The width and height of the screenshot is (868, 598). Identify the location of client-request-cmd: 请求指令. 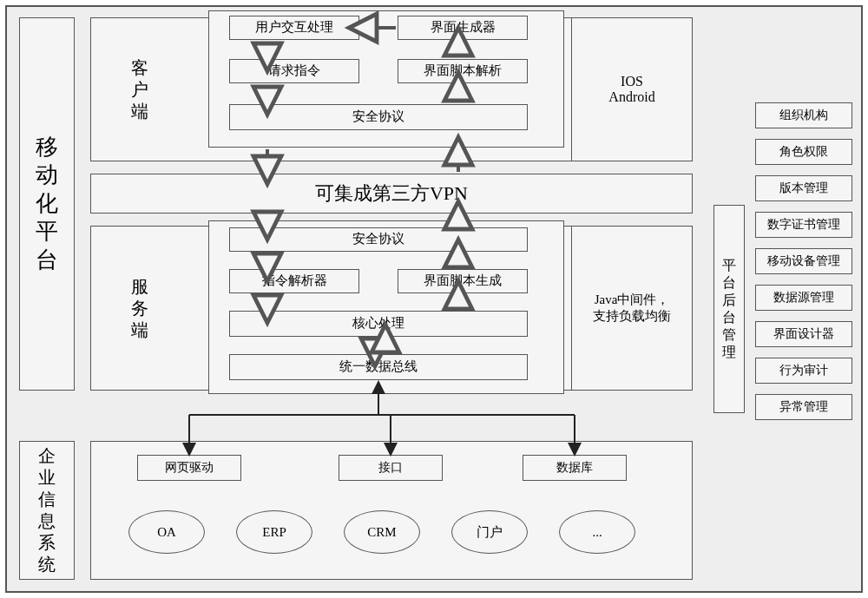
(294, 71).